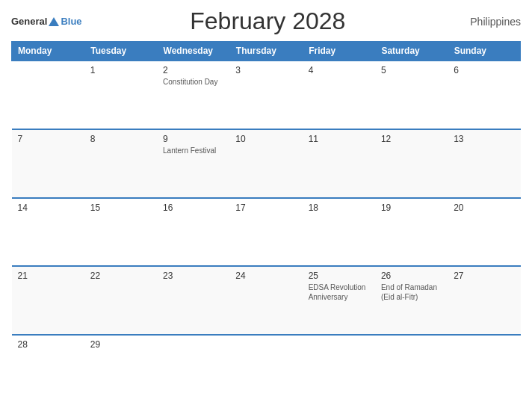 The width and height of the screenshot is (532, 411). What do you see at coordinates (411, 232) in the screenshot?
I see `calendar-cell: 19` at bounding box center [411, 232].